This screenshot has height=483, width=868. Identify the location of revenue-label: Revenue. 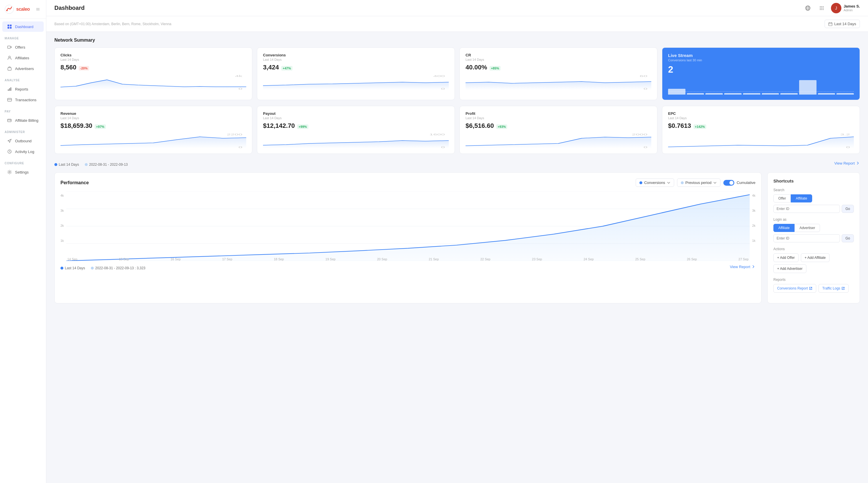
(153, 114).